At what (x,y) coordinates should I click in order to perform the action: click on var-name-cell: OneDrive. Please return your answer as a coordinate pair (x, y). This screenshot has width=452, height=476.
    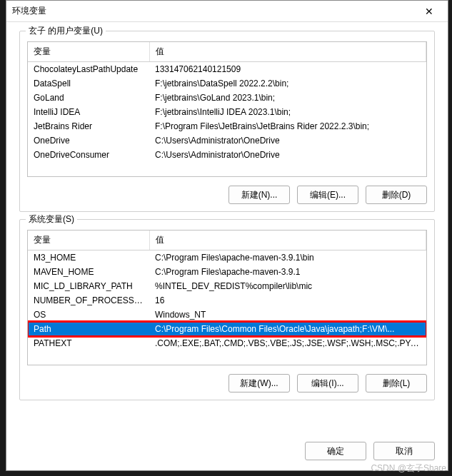
    Looking at the image, I should click on (89, 141).